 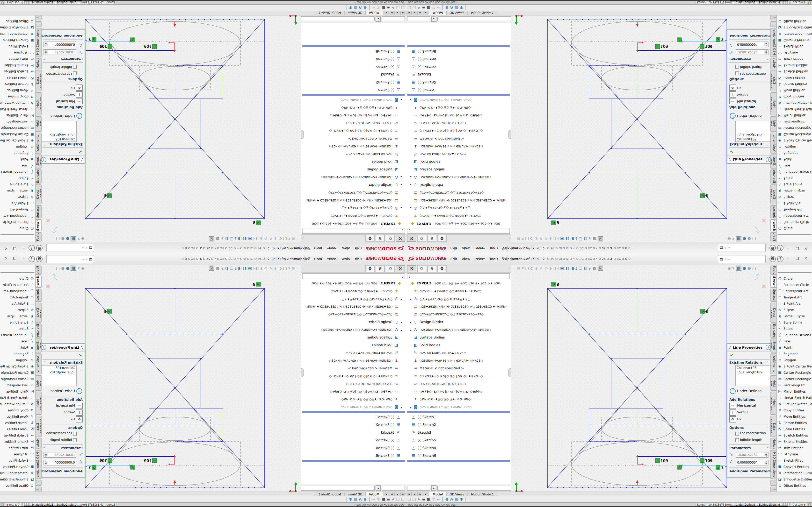 I want to click on bottom-blue-icon-0: ⊕, so click(x=447, y=7).